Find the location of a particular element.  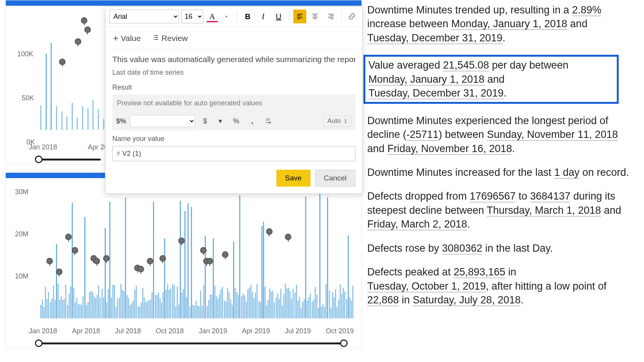

list-icon is located at coordinates (156, 38).